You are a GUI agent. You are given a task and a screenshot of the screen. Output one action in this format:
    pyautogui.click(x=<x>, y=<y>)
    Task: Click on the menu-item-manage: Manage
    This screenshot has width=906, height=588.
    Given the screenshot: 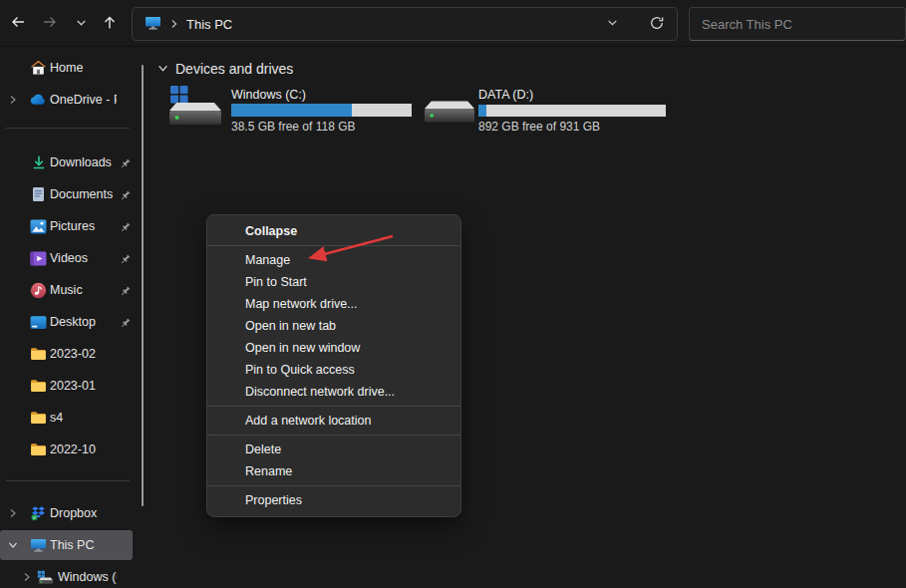 What is the action you would take?
    pyautogui.click(x=334, y=260)
    